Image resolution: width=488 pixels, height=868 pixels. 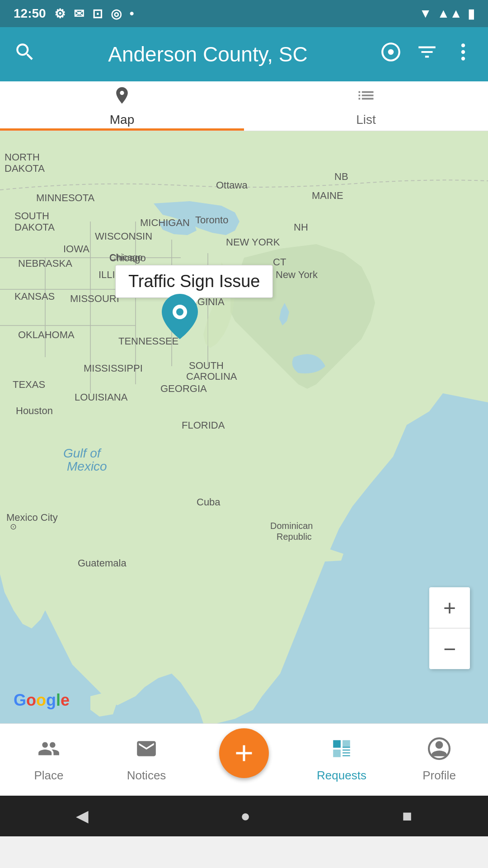 What do you see at coordinates (439, 751) in the screenshot?
I see `person-icon` at bounding box center [439, 751].